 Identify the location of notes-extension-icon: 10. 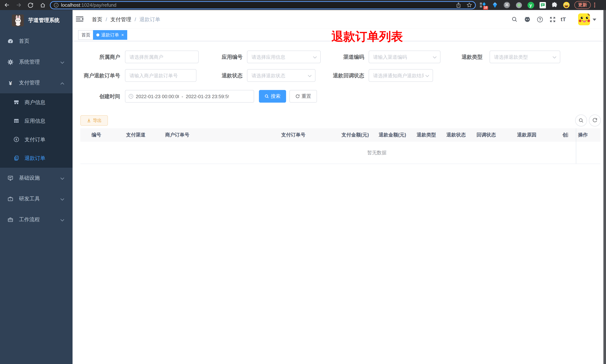
(483, 5).